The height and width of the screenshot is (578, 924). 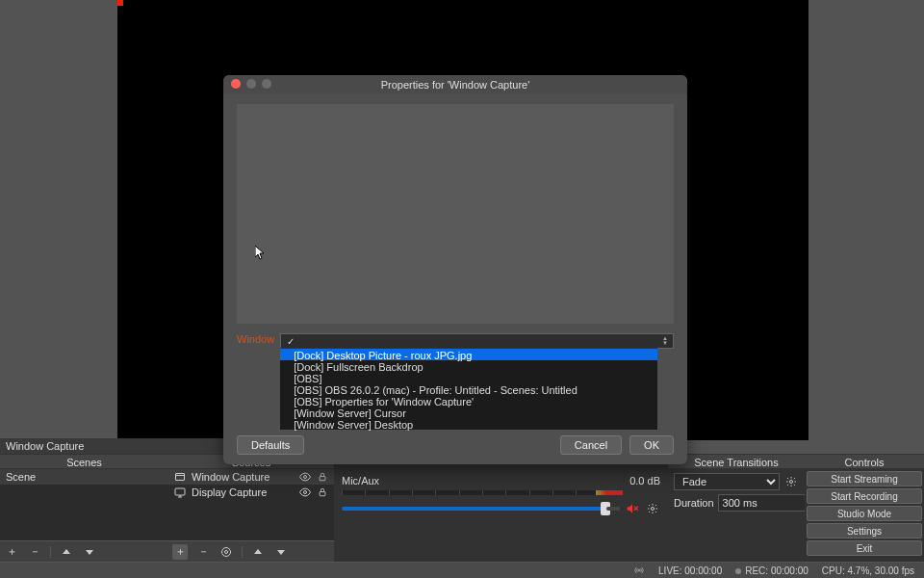 What do you see at coordinates (251, 505) in the screenshot?
I see `sources-list: Window Capture Display Capture` at bounding box center [251, 505].